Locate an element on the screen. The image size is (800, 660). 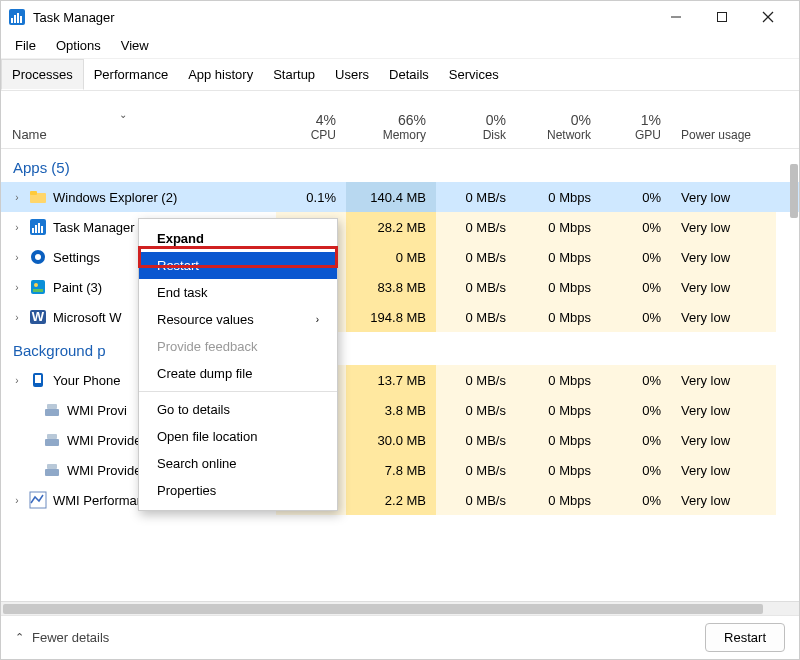
tab-services: Services is located at coordinates (474, 74).